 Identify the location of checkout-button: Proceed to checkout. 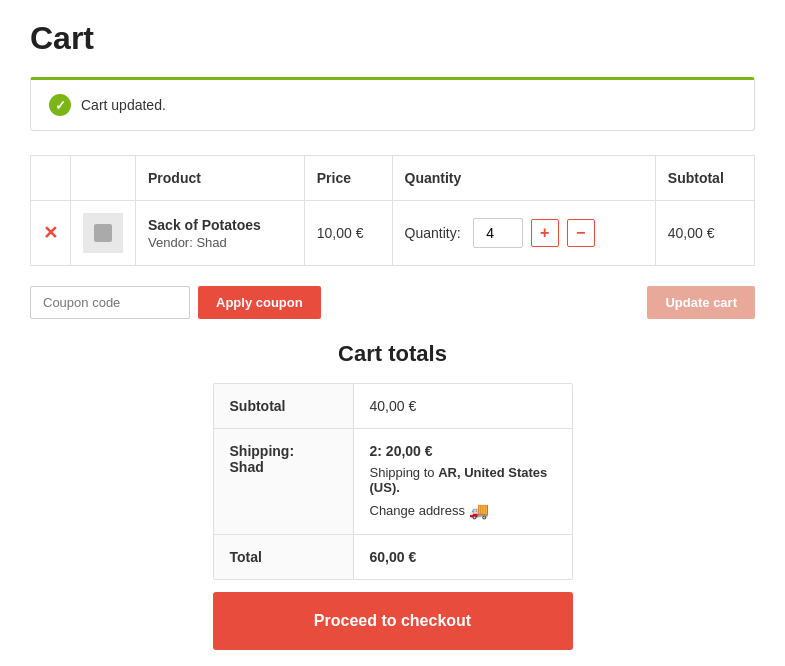
(393, 621).